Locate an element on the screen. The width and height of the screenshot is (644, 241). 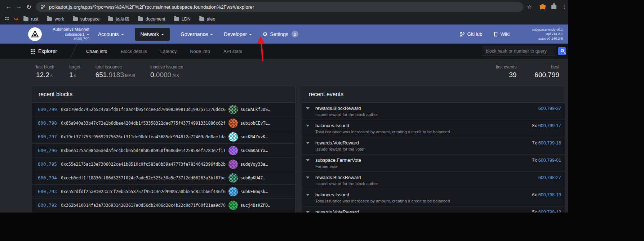
back-button: ← is located at coordinates (9, 7).